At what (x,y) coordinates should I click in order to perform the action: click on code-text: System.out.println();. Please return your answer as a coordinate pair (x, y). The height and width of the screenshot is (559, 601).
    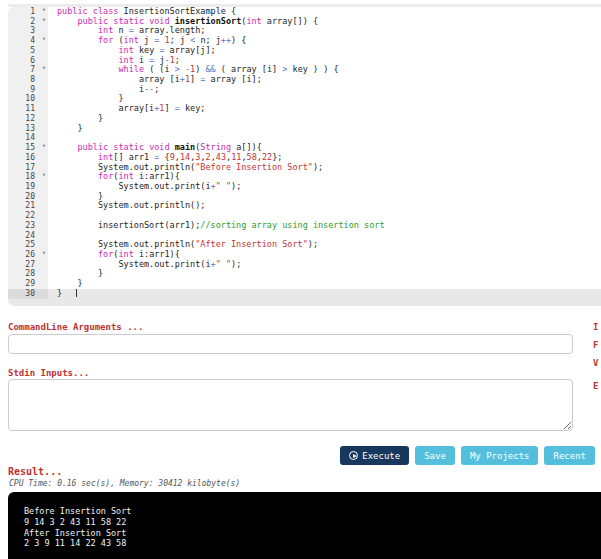
    Looking at the image, I should click on (324, 206).